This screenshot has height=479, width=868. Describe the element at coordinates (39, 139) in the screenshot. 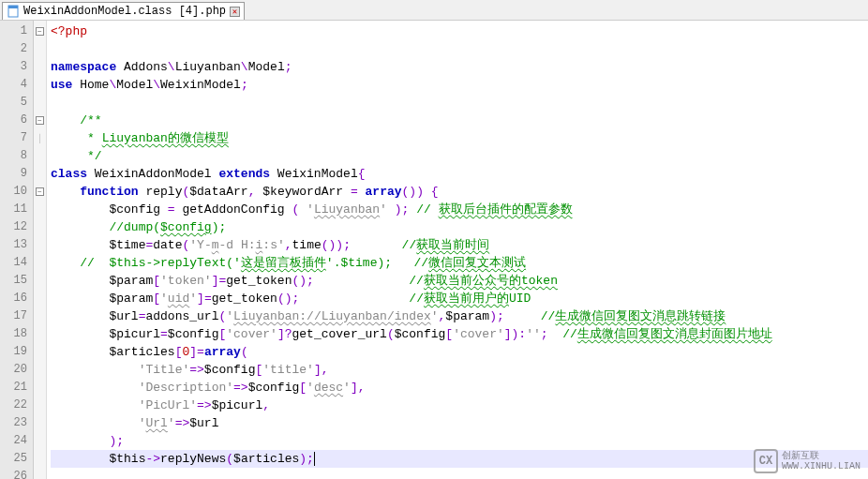

I see `fold-marker: │` at that location.